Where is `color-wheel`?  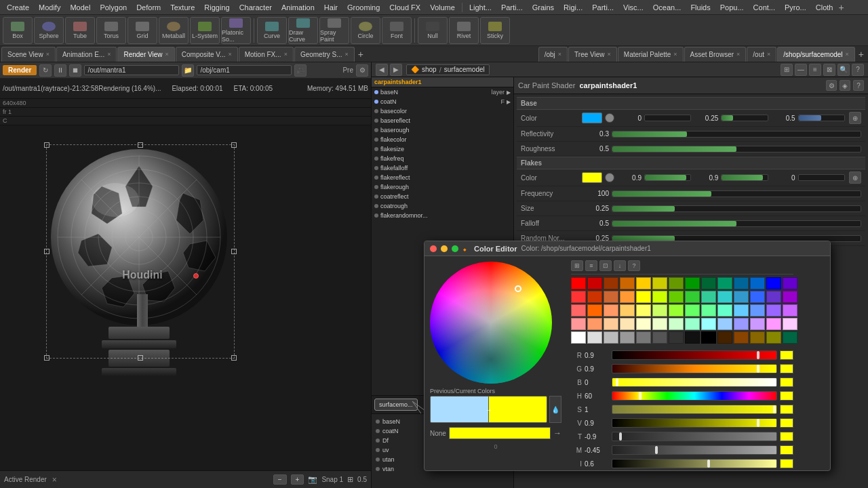
color-wheel is located at coordinates (491, 323).